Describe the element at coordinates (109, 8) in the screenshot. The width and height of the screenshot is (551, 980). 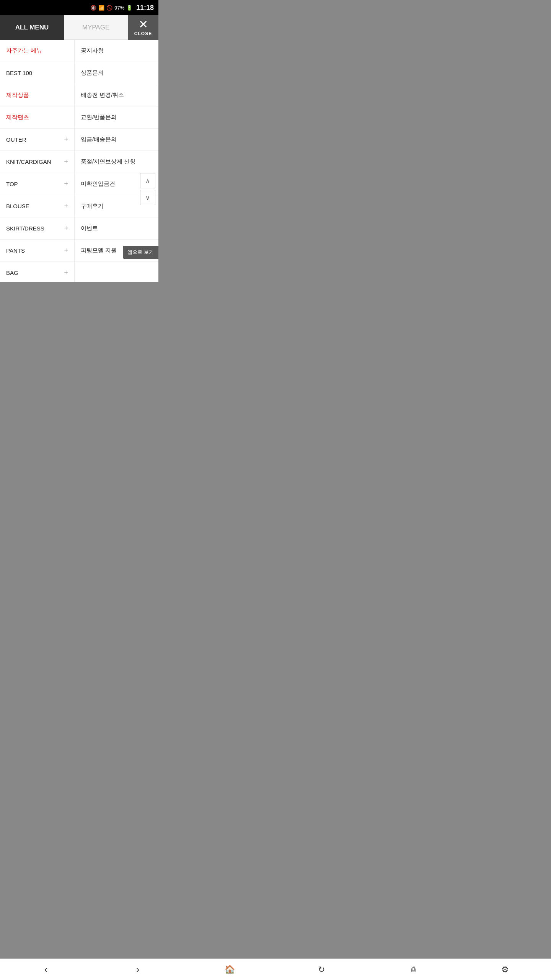
I see `no-icon: 🚫` at that location.